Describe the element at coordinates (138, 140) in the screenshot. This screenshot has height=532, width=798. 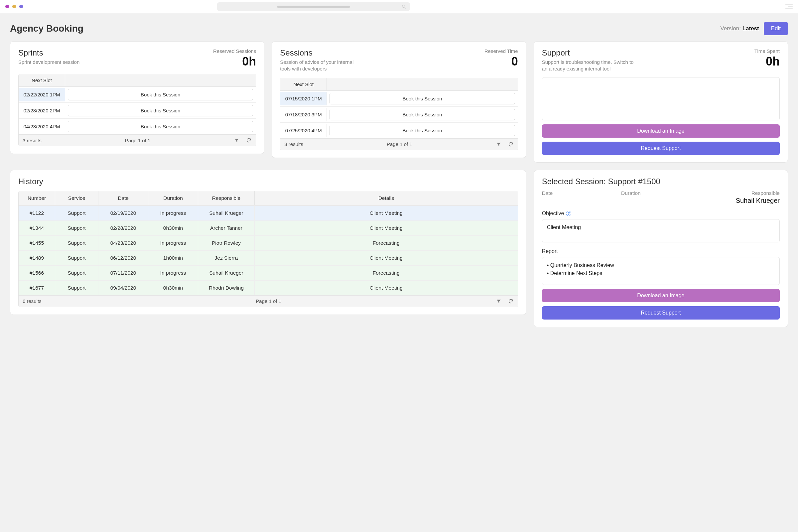
I see `sprints-pager-text: Page 1 of 1` at that location.